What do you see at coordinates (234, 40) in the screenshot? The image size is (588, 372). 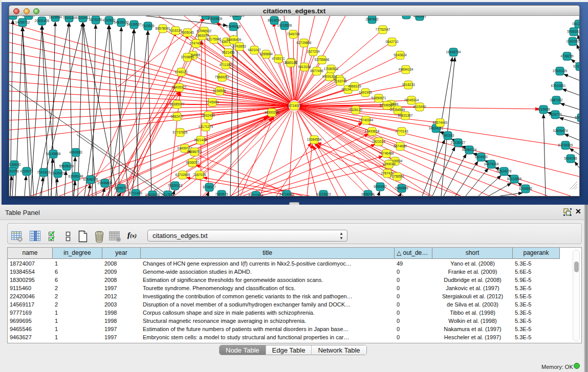 I see `svg-text: 94406409` at bounding box center [234, 40].